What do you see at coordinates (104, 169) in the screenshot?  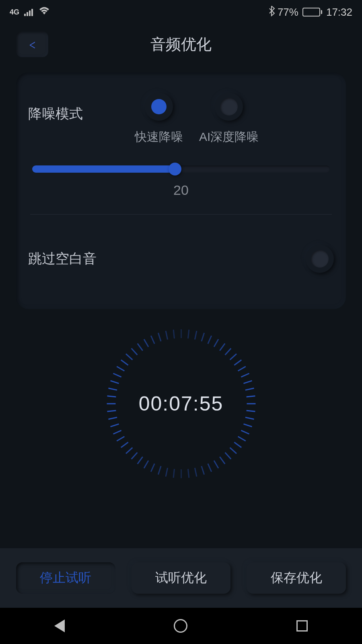 I see `slider-fill` at bounding box center [104, 169].